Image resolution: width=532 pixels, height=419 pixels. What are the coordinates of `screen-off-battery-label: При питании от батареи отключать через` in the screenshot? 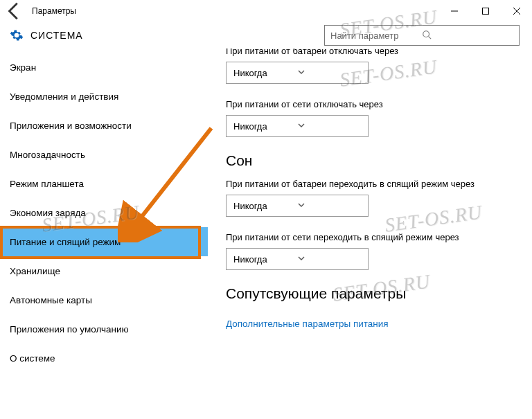 It's located at (372, 53).